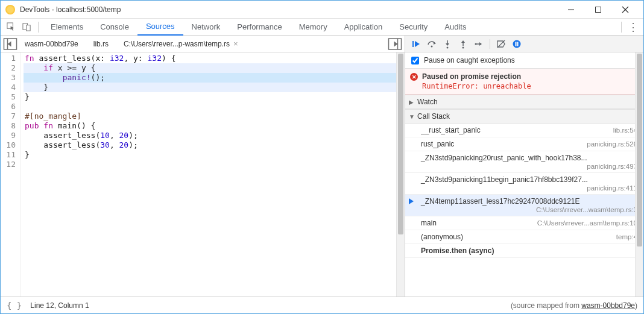 This screenshot has width=644, height=314. What do you see at coordinates (570, 10) in the screenshot?
I see `minimize-button` at bounding box center [570, 10].